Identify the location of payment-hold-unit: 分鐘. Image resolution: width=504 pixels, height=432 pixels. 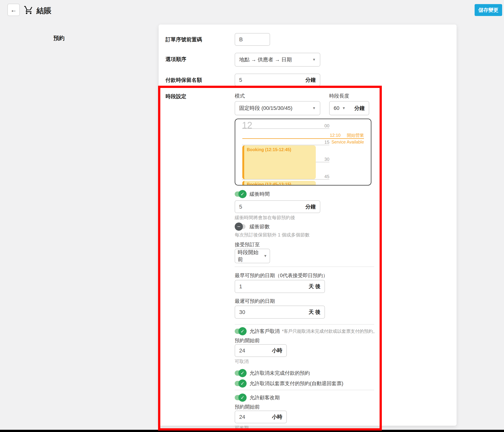
(310, 80).